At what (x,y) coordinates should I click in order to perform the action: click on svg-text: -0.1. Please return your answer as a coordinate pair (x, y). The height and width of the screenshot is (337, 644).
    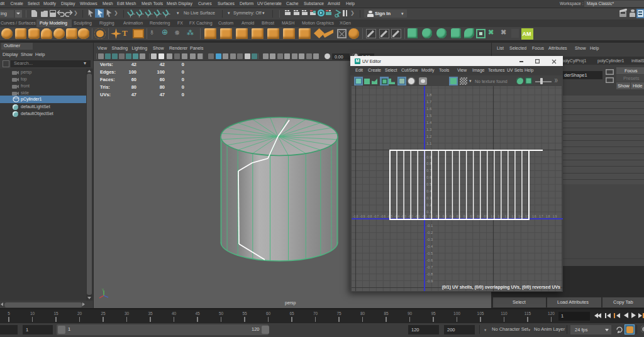
    Looking at the image, I should click on (430, 226).